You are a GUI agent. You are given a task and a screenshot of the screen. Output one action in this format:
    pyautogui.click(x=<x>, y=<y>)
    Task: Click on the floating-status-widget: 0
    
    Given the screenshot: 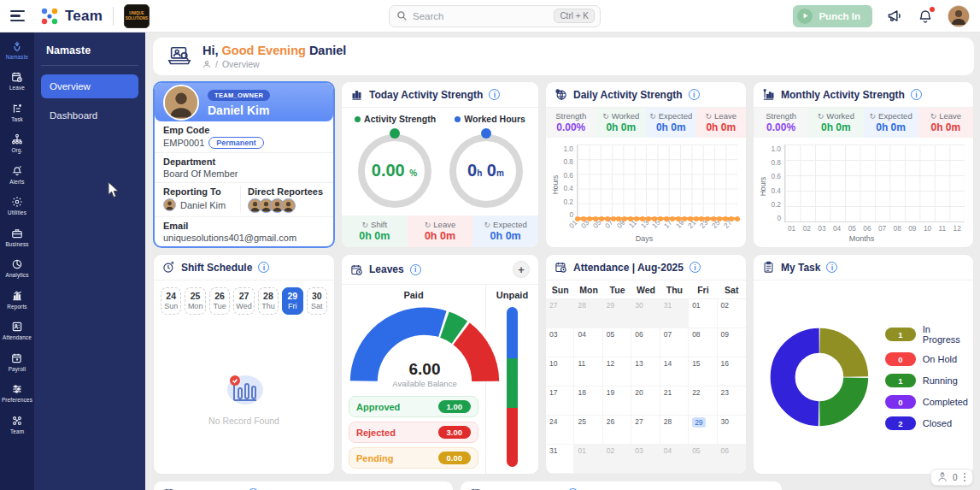 What is the action you would take?
    pyautogui.click(x=952, y=477)
    